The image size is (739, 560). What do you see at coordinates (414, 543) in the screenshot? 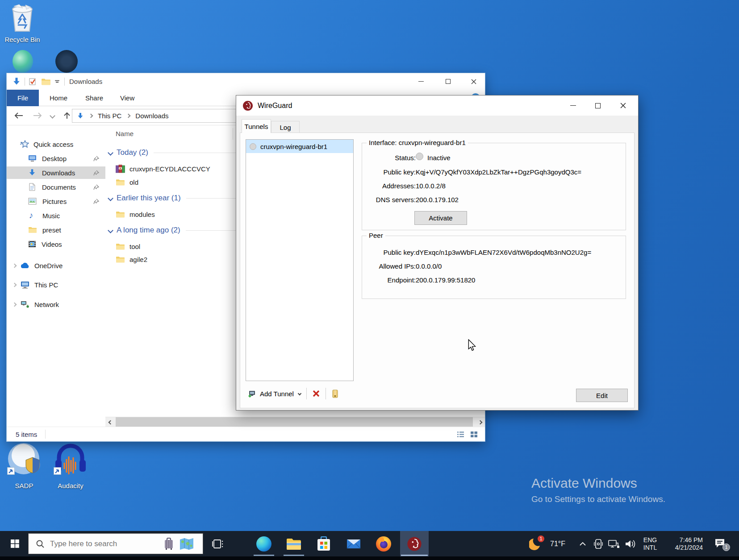
I see `taskbar-wireguard-button` at bounding box center [414, 543].